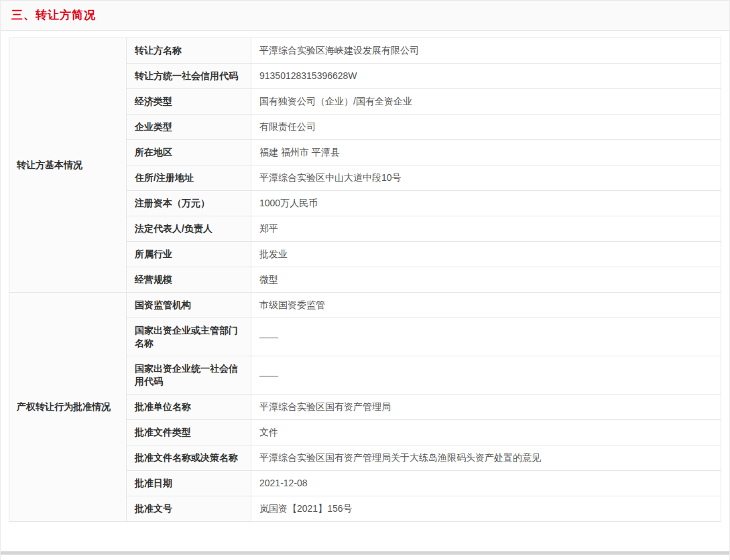 This screenshot has height=560, width=730. Describe the element at coordinates (487, 484) in the screenshot. I see `field-value-cell: 2021-12-08` at that location.